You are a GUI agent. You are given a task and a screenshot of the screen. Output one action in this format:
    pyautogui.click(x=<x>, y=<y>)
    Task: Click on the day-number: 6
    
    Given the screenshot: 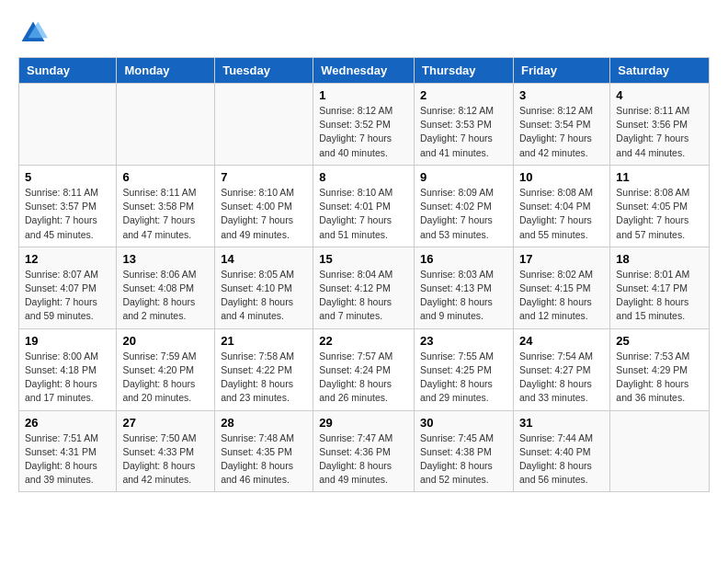 What is the action you would take?
    pyautogui.click(x=165, y=177)
    